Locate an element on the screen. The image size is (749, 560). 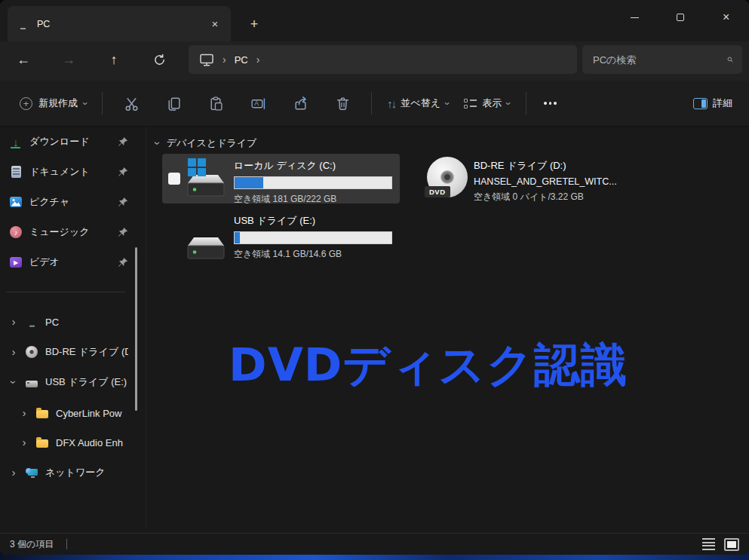
close-button: × is located at coordinates (726, 17).